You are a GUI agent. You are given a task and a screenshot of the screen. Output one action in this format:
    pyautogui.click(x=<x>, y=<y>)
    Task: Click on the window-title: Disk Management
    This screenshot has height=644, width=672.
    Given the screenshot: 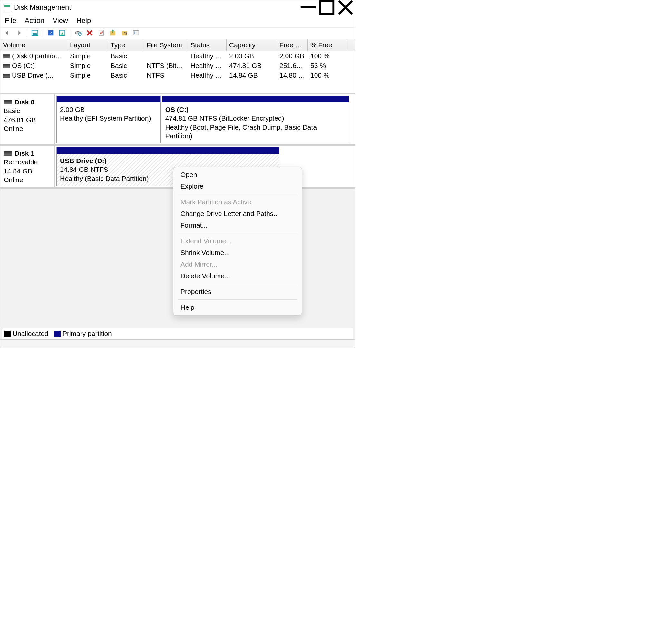 What is the action you would take?
    pyautogui.click(x=43, y=8)
    